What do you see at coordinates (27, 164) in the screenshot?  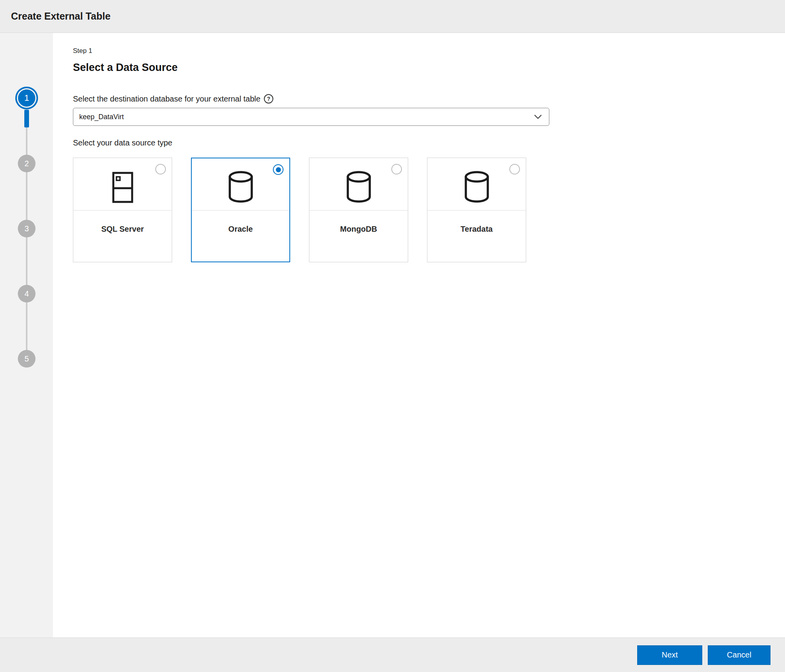 I see `step-indicator-2: 2` at bounding box center [27, 164].